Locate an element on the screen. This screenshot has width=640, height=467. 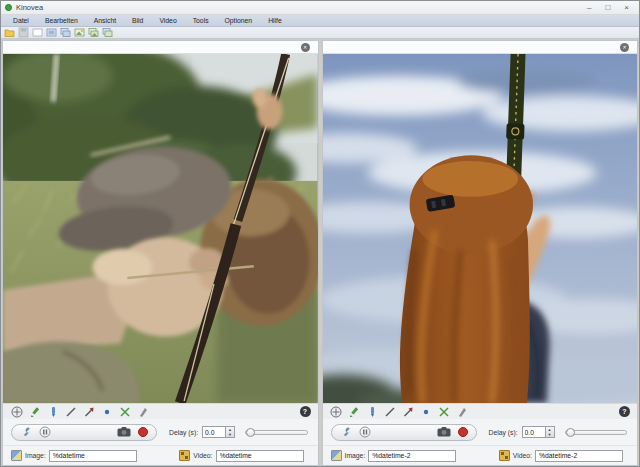
left-filename-row: Image: Video: is located at coordinates (160, 455).